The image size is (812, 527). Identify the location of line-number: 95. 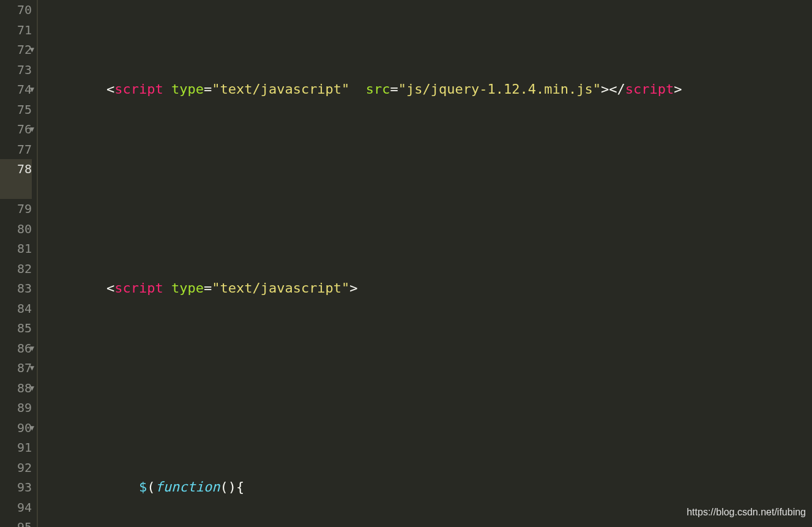
(16, 522).